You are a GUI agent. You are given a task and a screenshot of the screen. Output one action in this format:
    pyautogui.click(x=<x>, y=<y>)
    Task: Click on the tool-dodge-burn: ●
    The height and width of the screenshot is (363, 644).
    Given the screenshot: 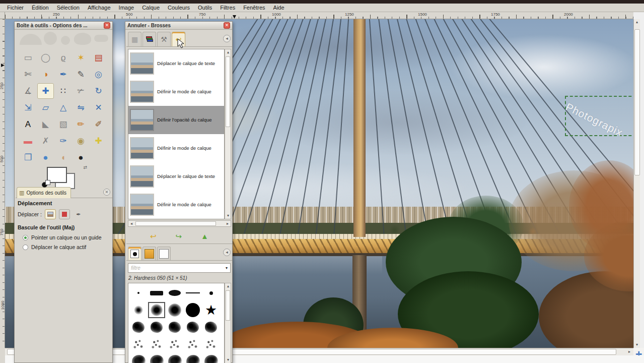 What is the action you would take?
    pyautogui.click(x=81, y=157)
    